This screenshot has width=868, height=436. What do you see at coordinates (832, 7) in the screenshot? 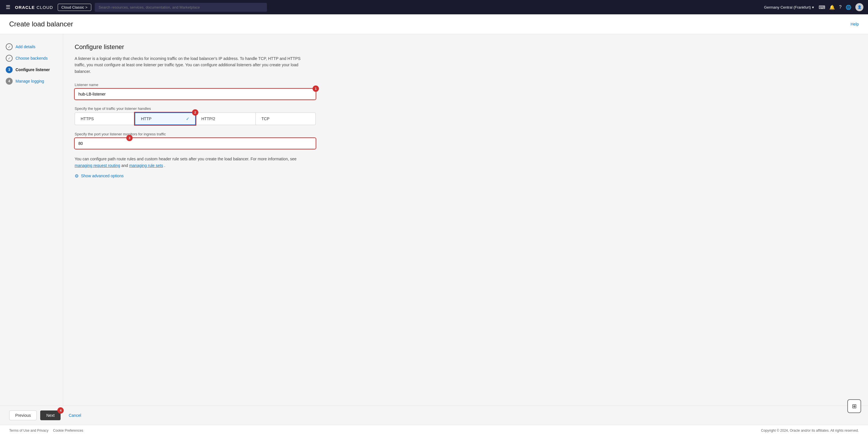
I see `bell-icon: 🔔` at bounding box center [832, 7].